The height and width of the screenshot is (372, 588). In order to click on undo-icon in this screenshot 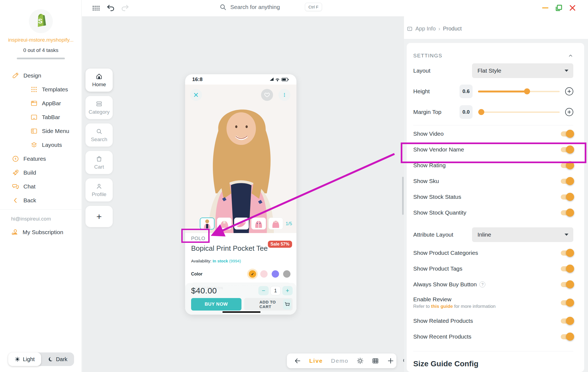, I will do `click(111, 8)`.